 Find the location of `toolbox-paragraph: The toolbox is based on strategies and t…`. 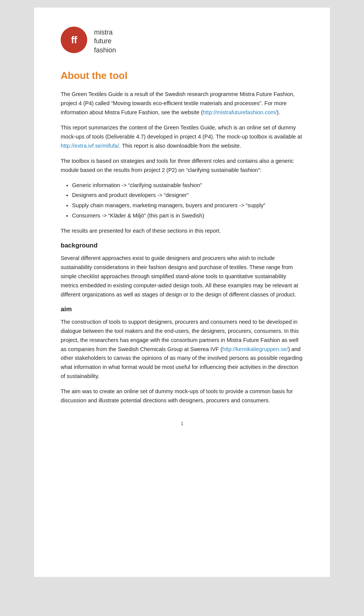

toolbox-paragraph: The toolbox is based on strategies and t… is located at coordinates (182, 166).